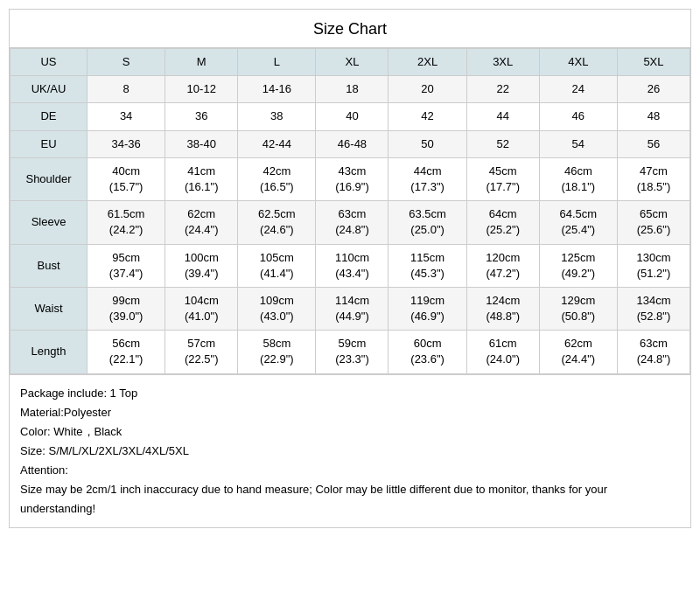 The height and width of the screenshot is (606, 700). Describe the element at coordinates (352, 266) in the screenshot. I see `cell-bust-XL: 110cm(43.4")` at that location.